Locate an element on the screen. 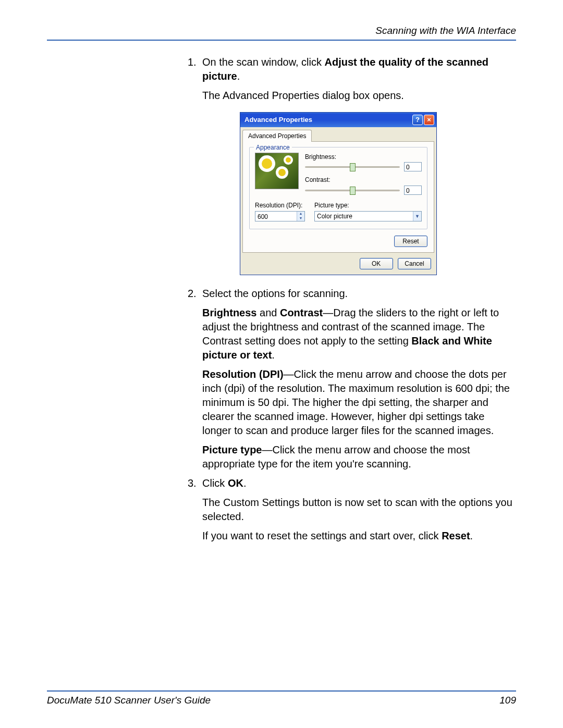 The width and height of the screenshot is (563, 728). section-header: Scanning with the WIA Interface is located at coordinates (282, 31).